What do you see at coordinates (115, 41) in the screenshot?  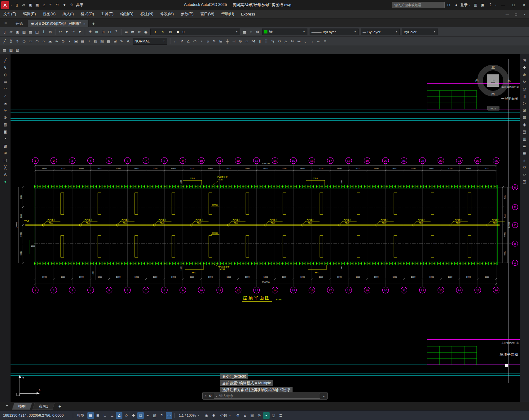 I see `table-button: ⊞` at bounding box center [115, 41].